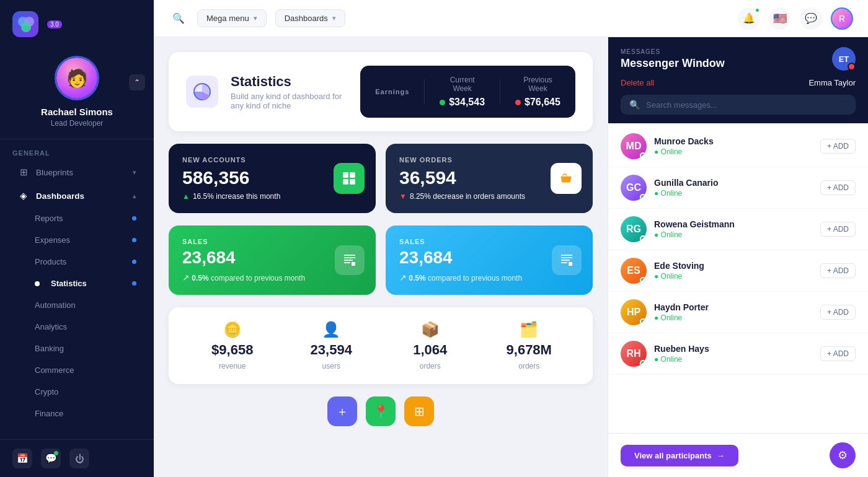  What do you see at coordinates (738, 312) in the screenshot?
I see `list-item: HP Haydn Porter ● Online + ADD` at bounding box center [738, 312].